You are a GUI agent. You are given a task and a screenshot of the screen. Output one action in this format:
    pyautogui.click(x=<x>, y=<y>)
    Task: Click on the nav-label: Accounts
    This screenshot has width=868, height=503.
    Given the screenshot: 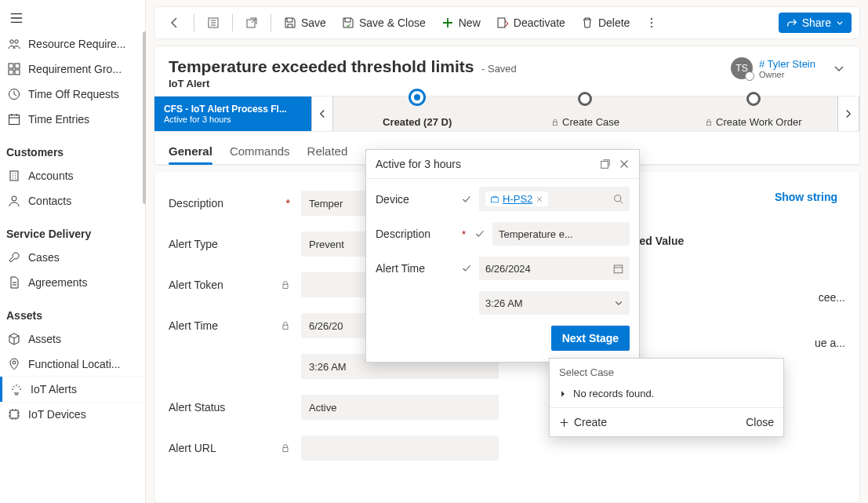 What is the action you would take?
    pyautogui.click(x=51, y=176)
    